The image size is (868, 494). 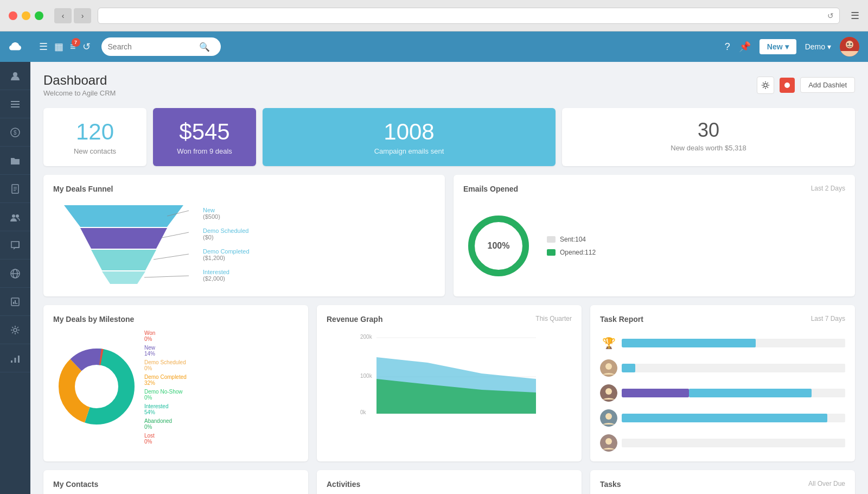 What do you see at coordinates (165, 439) in the screenshot?
I see `pie-label-lost: Lost0%` at bounding box center [165, 439].